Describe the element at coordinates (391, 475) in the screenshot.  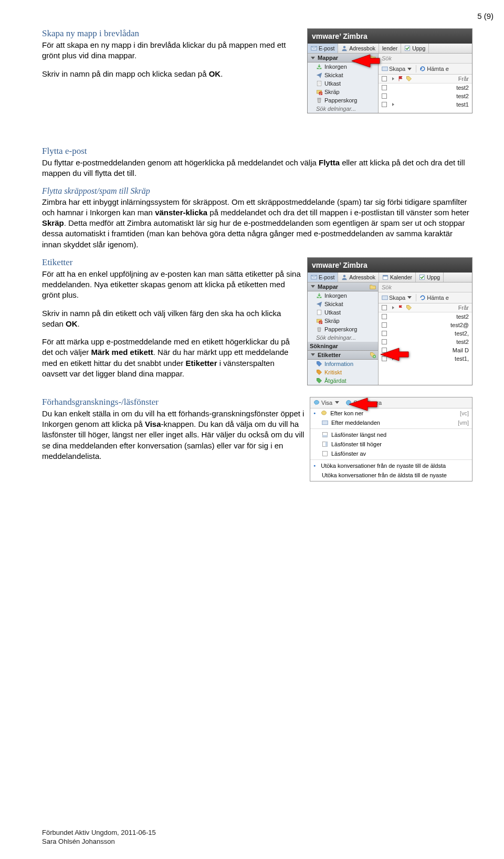
I see `menu-utoka-aldsta: Utöka konversationer från de äldsta till…` at that location.